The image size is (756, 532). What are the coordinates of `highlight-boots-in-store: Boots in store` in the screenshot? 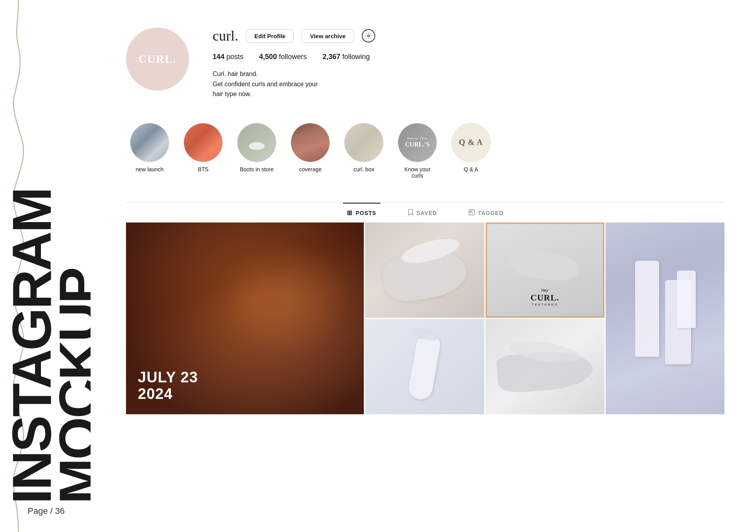 It's located at (257, 151).